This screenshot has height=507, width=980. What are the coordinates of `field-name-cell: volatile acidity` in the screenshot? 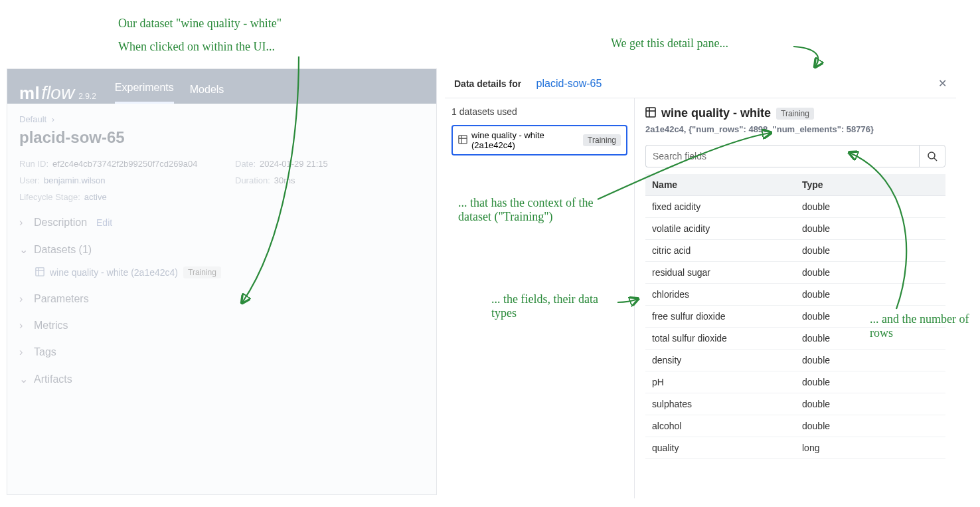 It's located at (720, 229).